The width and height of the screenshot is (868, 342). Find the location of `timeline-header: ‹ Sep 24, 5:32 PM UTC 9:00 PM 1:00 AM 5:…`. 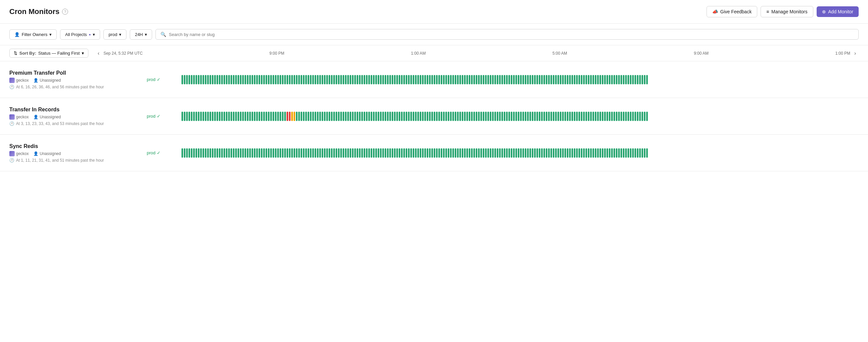

timeline-header: ‹ Sep 24, 5:32 PM UTC 9:00 PM 1:00 AM 5:… is located at coordinates (477, 53).